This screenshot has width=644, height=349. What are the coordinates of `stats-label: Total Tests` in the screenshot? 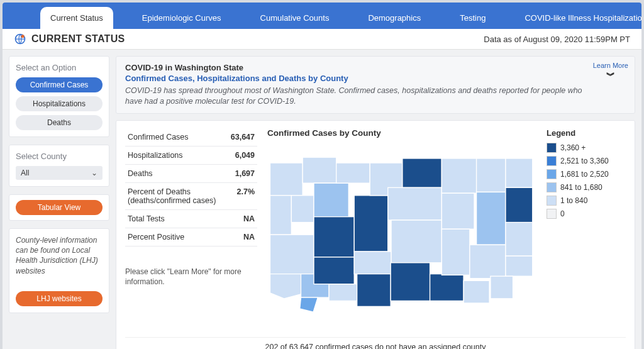 It's located at (177, 219).